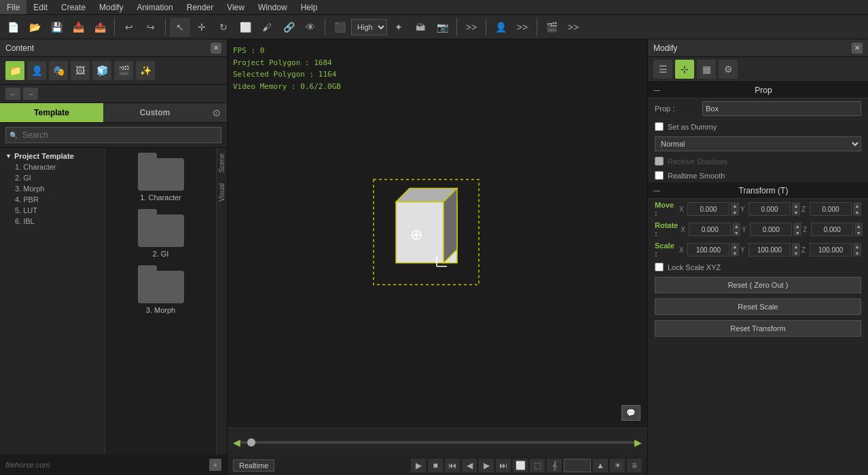 This screenshot has height=475, width=868. I want to click on prev-key-button: ⏮, so click(452, 466).